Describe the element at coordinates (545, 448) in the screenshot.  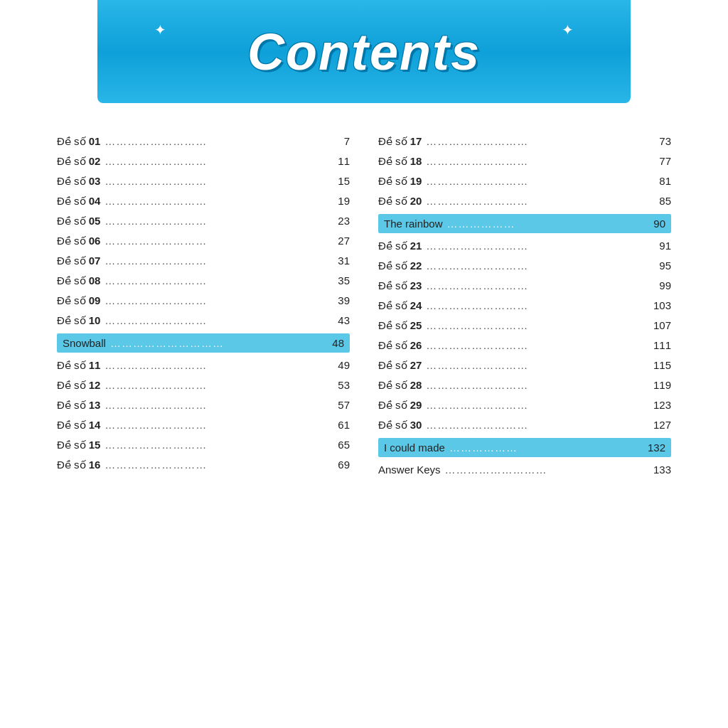
I see `toc-dots: ………………` at that location.